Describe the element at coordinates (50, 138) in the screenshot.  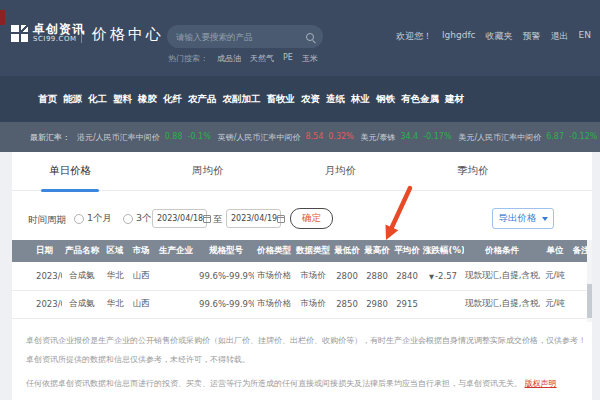
I see `ticker-label: 最新汇率：` at that location.